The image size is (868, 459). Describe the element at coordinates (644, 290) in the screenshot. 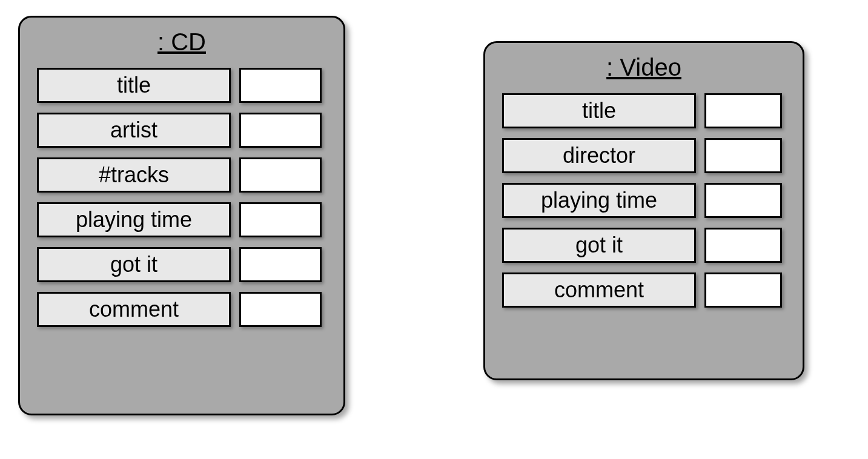

I see `video-field-row: comment` at that location.